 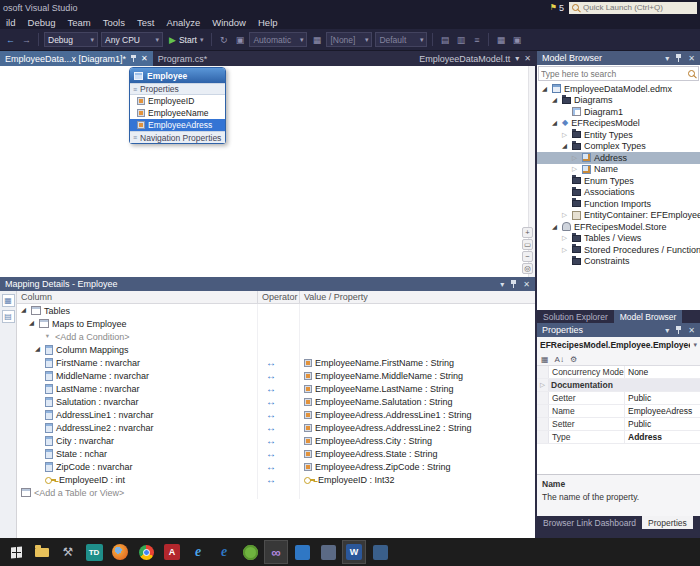 What do you see at coordinates (618, 124) in the screenshot?
I see `tree-node-efrecipesmodel: ◢◆EFRecipesModel` at bounding box center [618, 124].